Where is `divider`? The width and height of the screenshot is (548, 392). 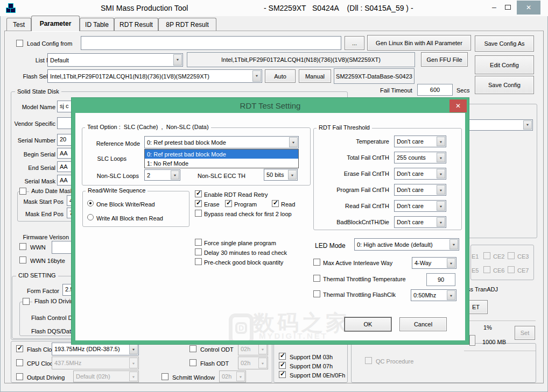 divider is located at coordinates (500, 320).